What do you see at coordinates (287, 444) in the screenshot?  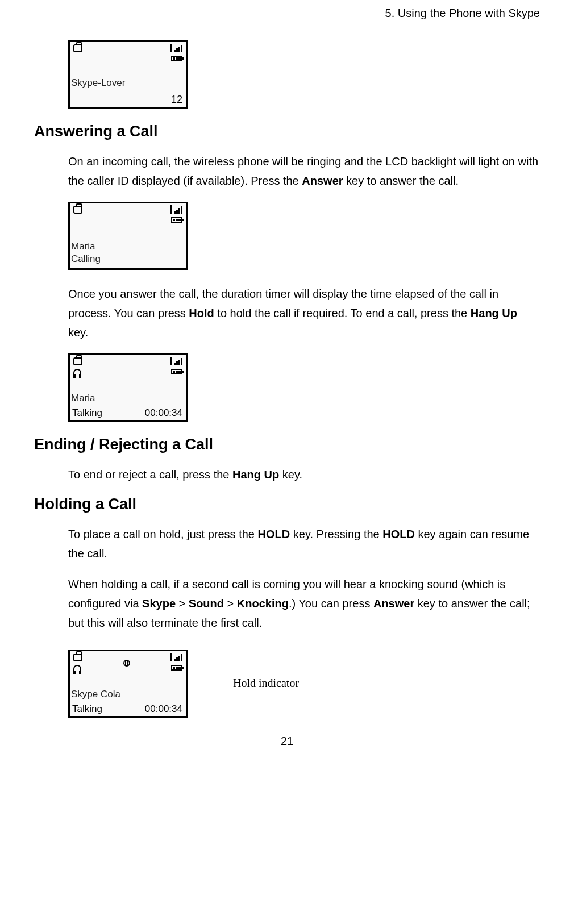 I see `section-heading-ending: Ending / Rejecting a Call` at bounding box center [287, 444].